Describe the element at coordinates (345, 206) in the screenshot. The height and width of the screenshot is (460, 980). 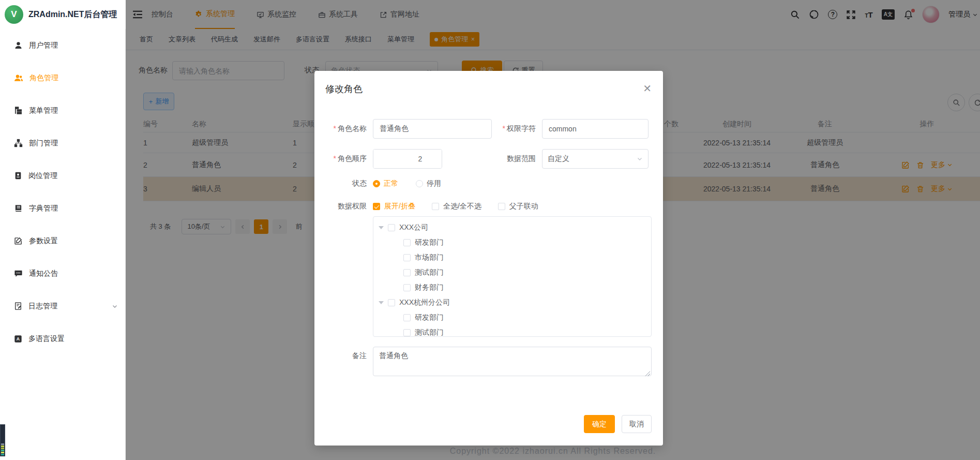
I see `data-perms-label: 数据权限` at that location.